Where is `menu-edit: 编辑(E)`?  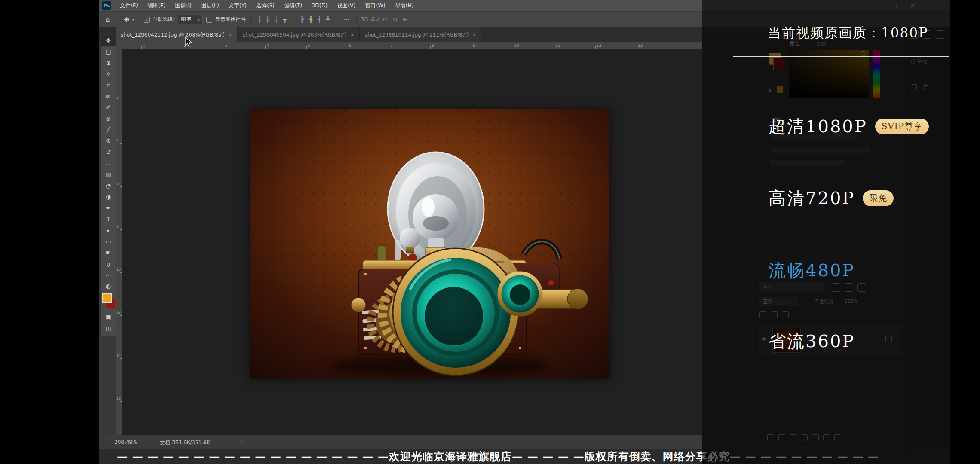
menu-edit: 编辑(E) is located at coordinates (156, 6).